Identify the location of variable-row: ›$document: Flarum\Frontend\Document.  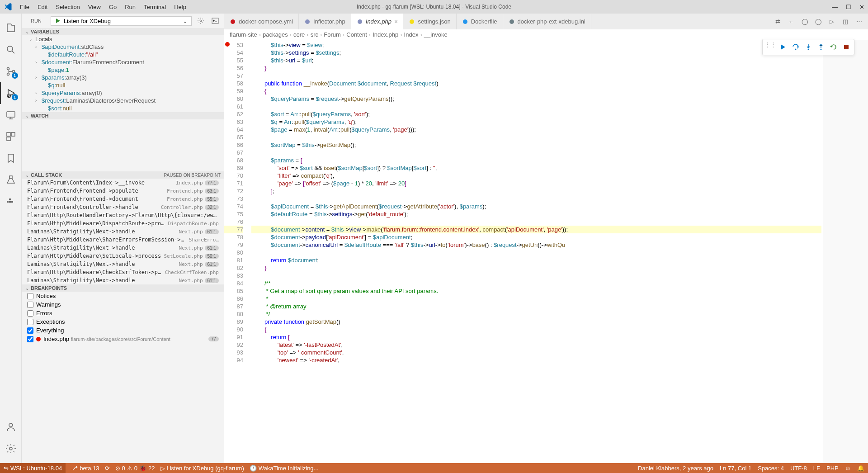
(123, 62).